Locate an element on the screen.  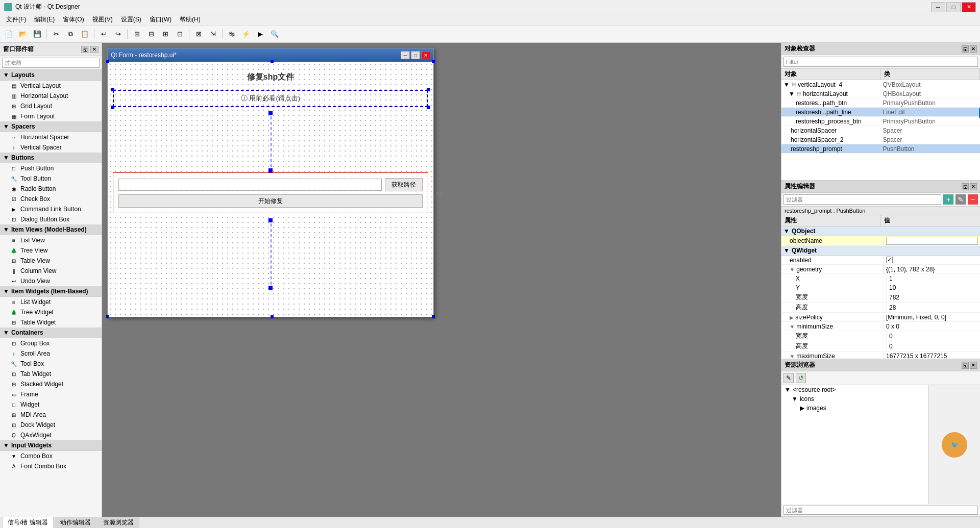
save-button: 💾 is located at coordinates (37, 34).